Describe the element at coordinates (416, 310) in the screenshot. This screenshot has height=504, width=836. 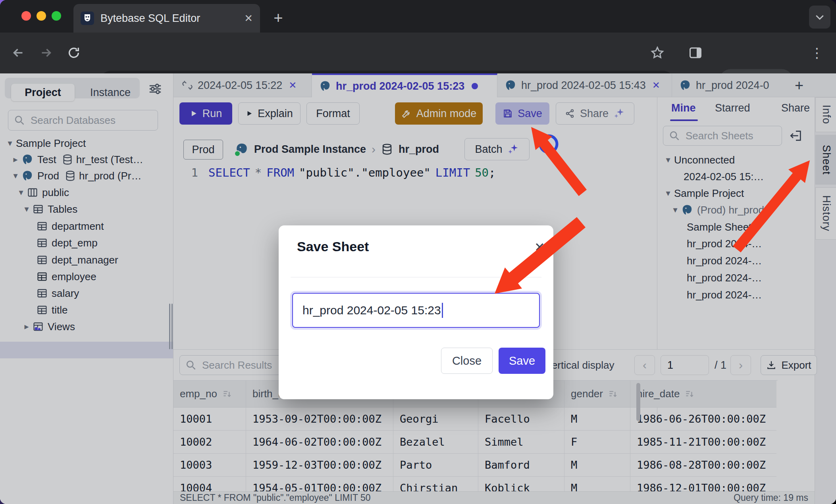
I see `sheet-name-input: hr_prod 2024-02-05 15:23` at that location.